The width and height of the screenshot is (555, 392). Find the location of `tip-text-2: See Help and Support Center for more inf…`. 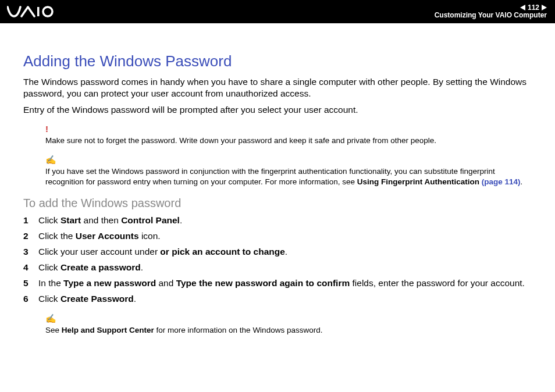

tip-text-2: See Help and Support Center for more inf… is located at coordinates (289, 330).